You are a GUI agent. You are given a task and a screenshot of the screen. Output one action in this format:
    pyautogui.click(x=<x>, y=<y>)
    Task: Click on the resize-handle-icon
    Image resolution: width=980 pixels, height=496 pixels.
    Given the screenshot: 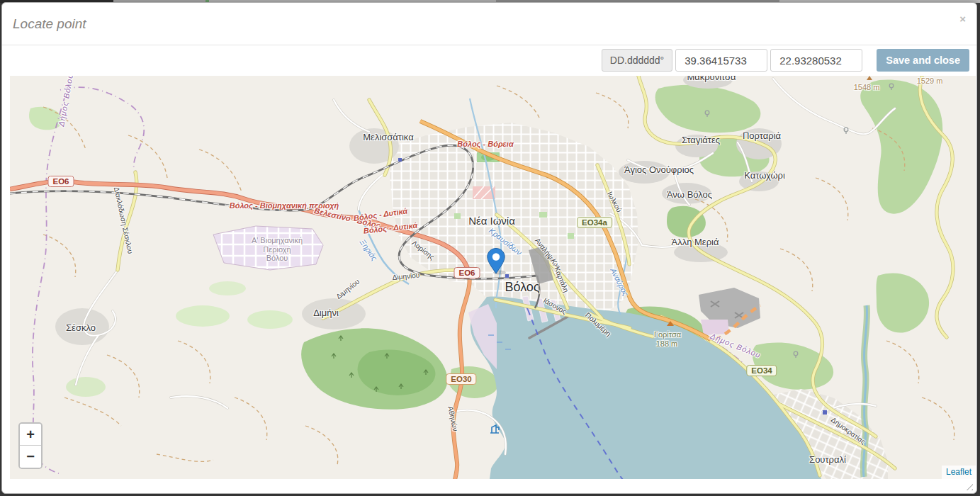 What is the action you would take?
    pyautogui.click(x=968, y=486)
    